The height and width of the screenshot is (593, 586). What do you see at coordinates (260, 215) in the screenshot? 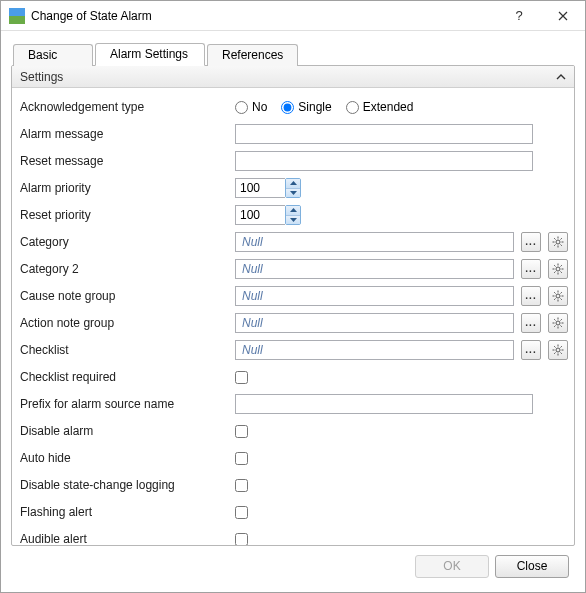
I see `reset-priority-input` at bounding box center [260, 215].